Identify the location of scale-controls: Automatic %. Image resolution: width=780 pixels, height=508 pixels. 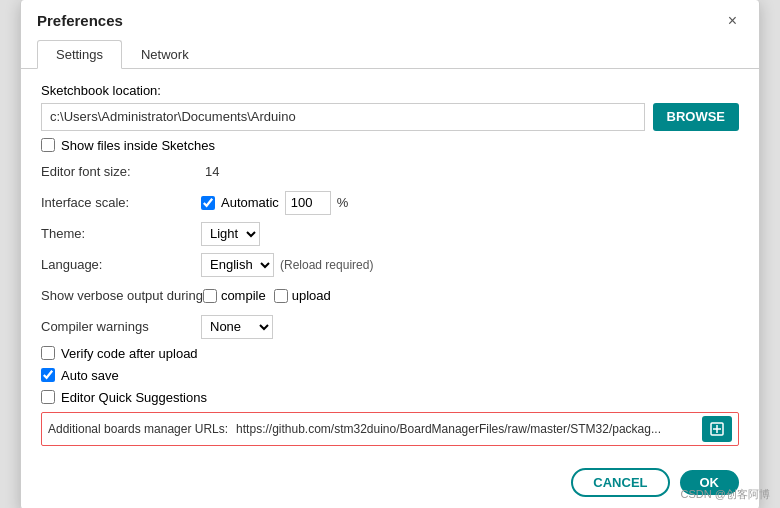
(274, 203).